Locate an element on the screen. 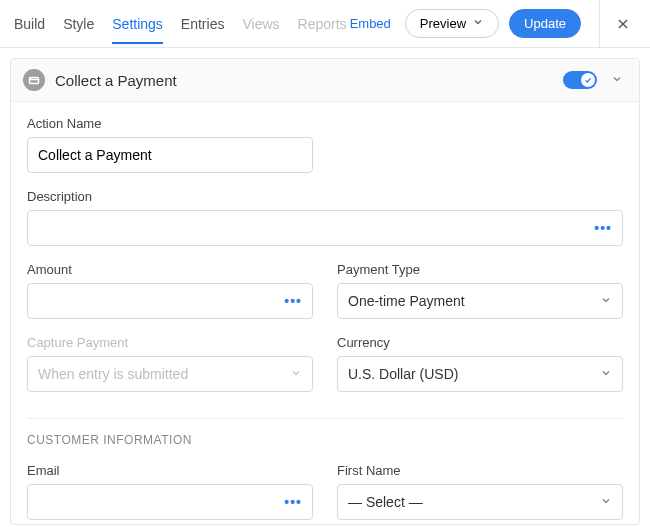 This screenshot has height=527, width=650. tab-style: Style is located at coordinates (78, 24).